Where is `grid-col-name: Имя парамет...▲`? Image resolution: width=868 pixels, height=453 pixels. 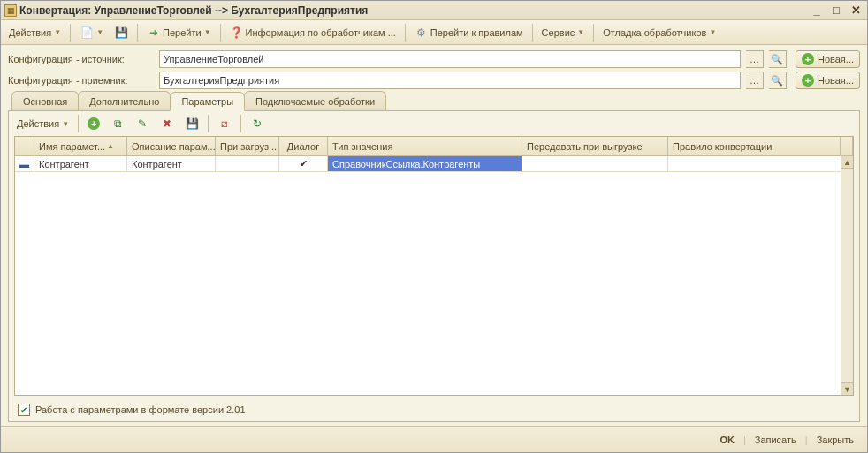
grid-col-name: Имя парамет...▲ is located at coordinates (81, 147).